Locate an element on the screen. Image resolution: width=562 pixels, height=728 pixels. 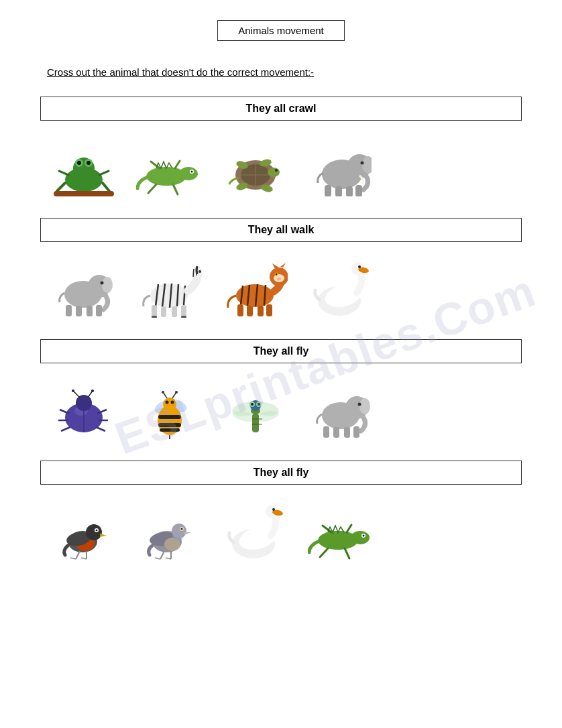
animal-elephant-walk is located at coordinates (84, 286).